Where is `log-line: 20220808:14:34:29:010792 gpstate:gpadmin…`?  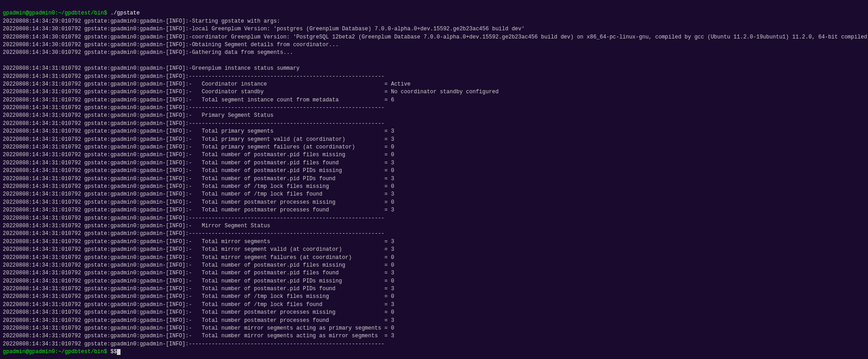 log-line: 20220808:14:34:29:010792 gpstate:gpadmin… is located at coordinates (434, 22).